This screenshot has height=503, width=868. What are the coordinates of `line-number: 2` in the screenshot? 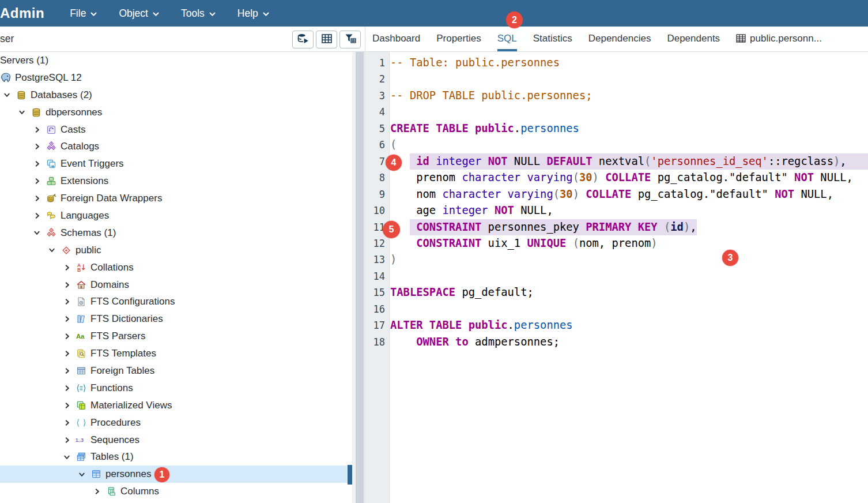 It's located at (377, 79).